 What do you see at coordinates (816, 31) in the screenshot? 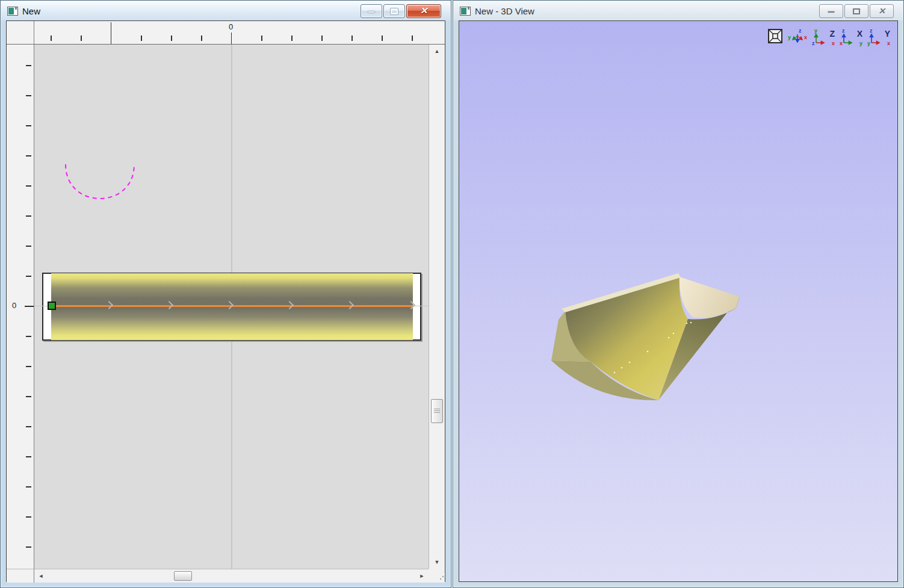
I see `z-view-top-label: y` at bounding box center [816, 31].